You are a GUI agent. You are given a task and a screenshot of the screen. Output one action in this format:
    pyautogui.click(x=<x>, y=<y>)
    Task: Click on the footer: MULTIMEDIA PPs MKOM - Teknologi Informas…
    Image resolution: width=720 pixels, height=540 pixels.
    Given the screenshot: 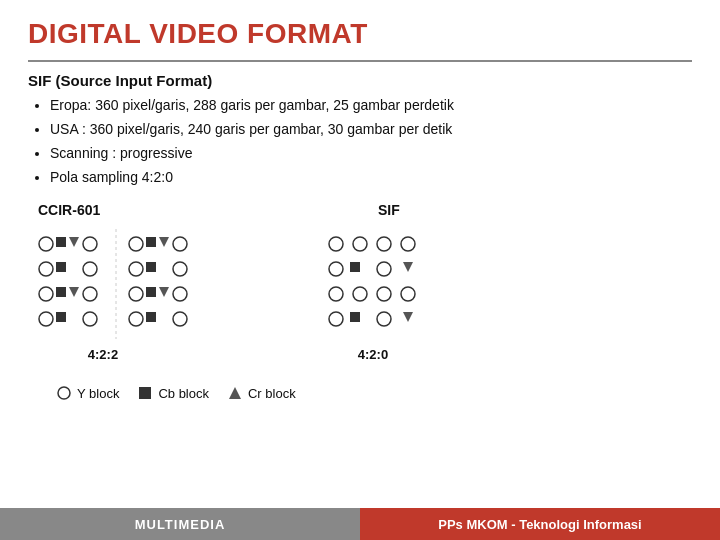 What is the action you would take?
    pyautogui.click(x=360, y=524)
    